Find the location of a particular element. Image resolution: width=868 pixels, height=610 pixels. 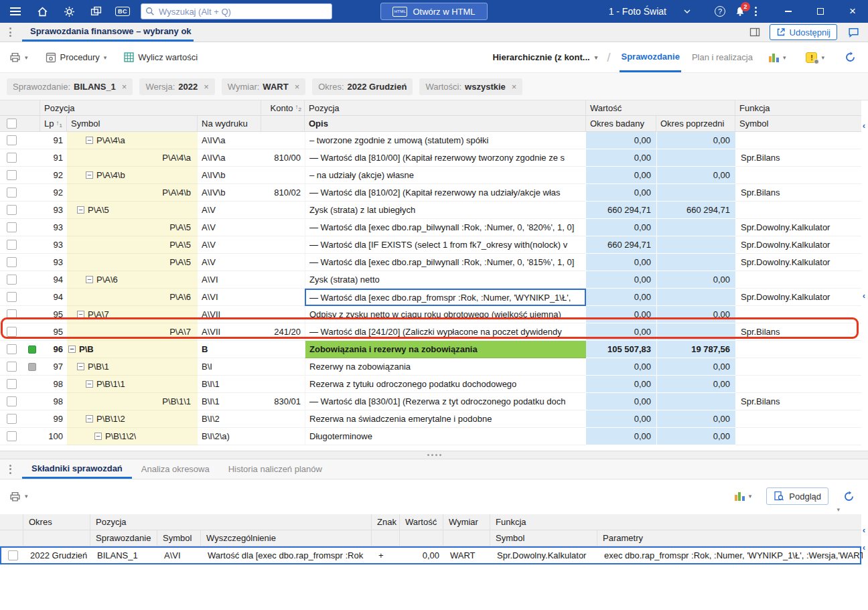

table-row: 94P\A\6A\VI— Wartość dla [exec dbo.rap_f… is located at coordinates (431, 297).